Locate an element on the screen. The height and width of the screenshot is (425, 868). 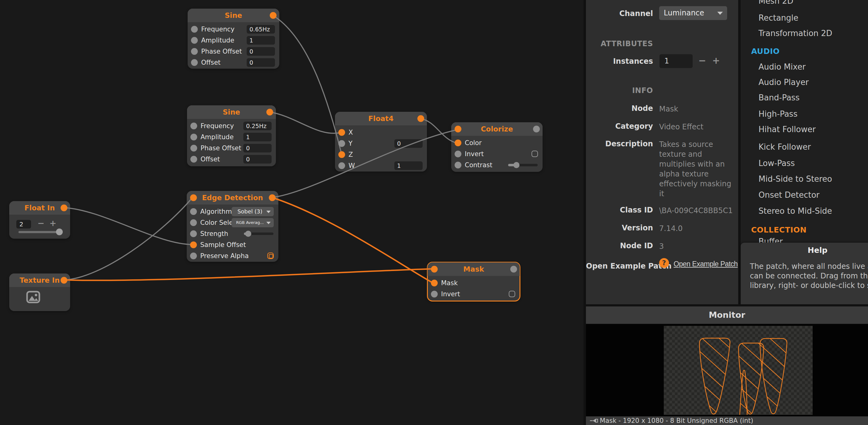
node-slider-track is located at coordinates (40, 232).